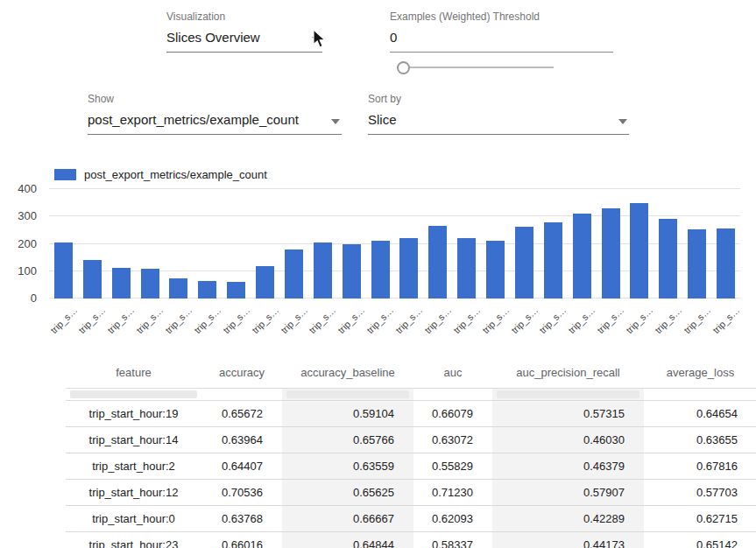 The image size is (756, 548). Describe the element at coordinates (453, 440) in the screenshot. I see `cell-metric: 0.63072` at that location.